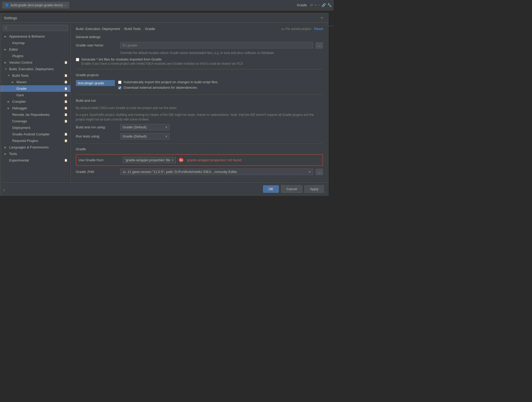 The width and height of the screenshot is (532, 402). I want to click on add-icon: +, so click(316, 5).